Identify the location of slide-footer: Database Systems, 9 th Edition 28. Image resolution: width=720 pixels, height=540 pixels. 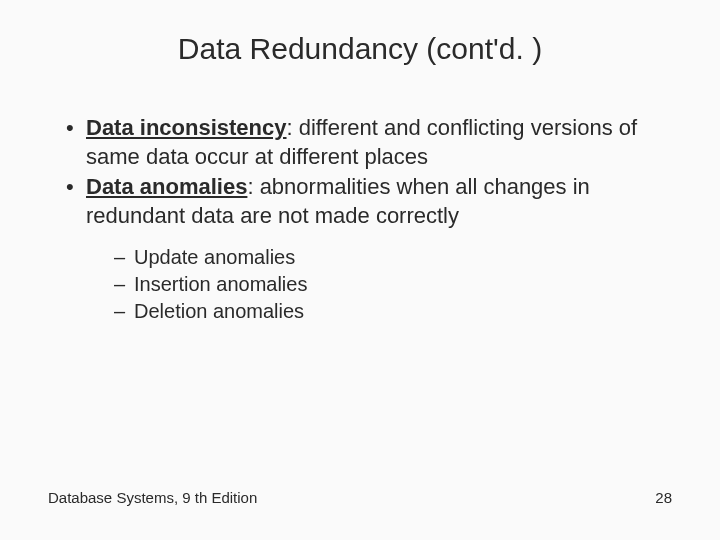
(360, 498).